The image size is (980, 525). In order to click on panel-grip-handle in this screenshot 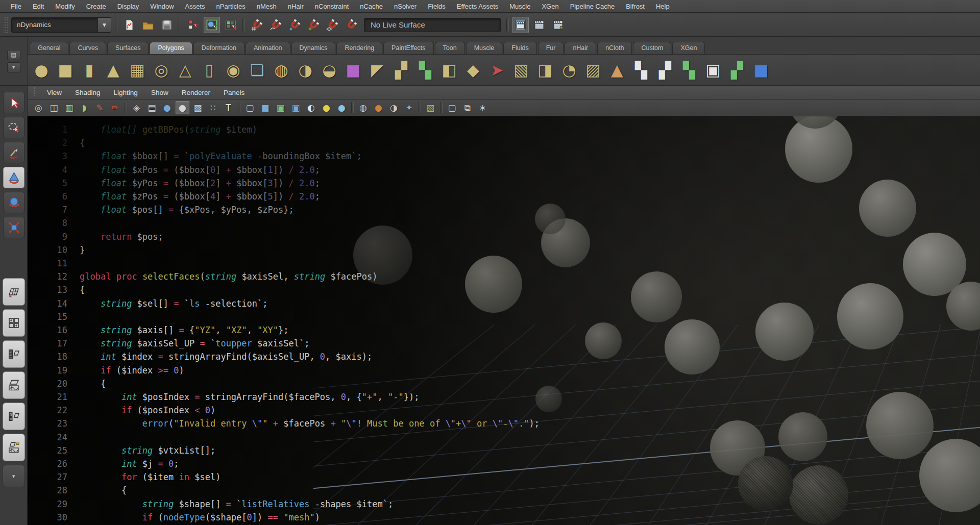, I will do `click(35, 92)`.